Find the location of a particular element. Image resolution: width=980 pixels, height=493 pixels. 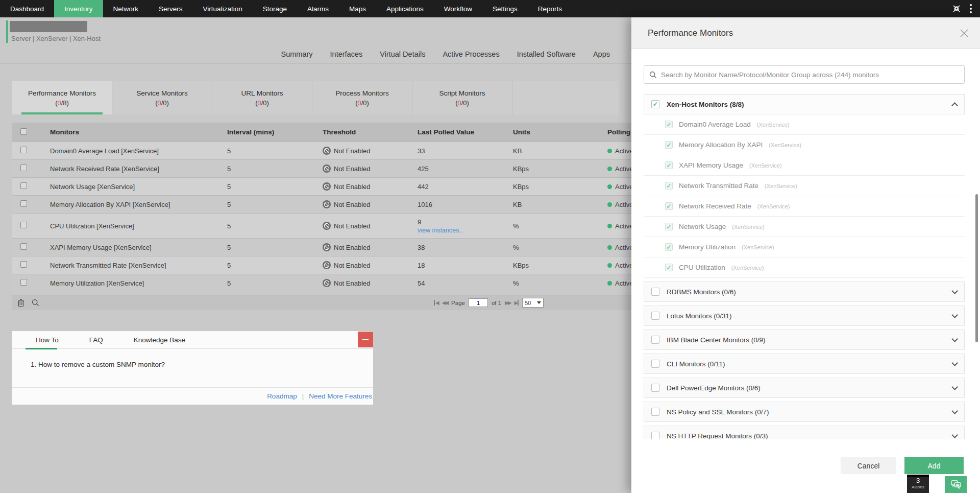

device-name-redacted is located at coordinates (48, 27).